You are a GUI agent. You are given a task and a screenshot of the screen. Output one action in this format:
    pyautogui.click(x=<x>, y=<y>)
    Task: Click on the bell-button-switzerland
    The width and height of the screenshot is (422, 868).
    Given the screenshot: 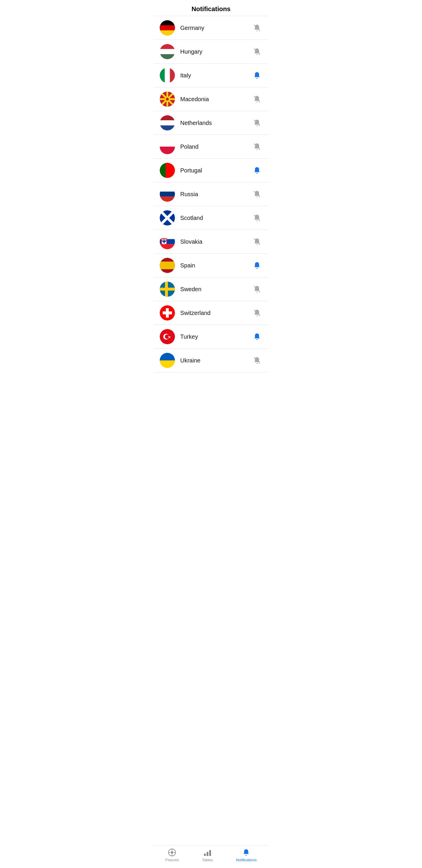 What is the action you would take?
    pyautogui.click(x=257, y=313)
    